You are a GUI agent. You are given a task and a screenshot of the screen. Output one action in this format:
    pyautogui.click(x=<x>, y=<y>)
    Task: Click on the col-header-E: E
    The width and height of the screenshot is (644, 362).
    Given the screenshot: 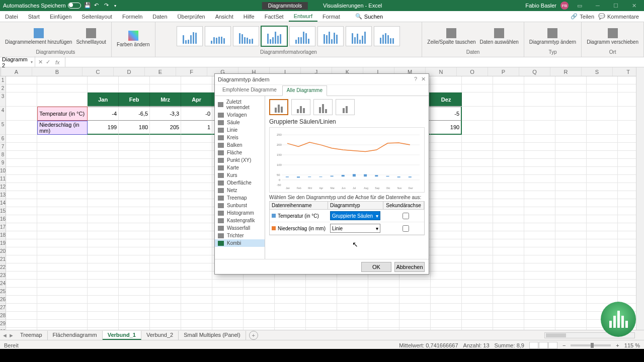 What is the action you would take?
    pyautogui.click(x=160, y=71)
    